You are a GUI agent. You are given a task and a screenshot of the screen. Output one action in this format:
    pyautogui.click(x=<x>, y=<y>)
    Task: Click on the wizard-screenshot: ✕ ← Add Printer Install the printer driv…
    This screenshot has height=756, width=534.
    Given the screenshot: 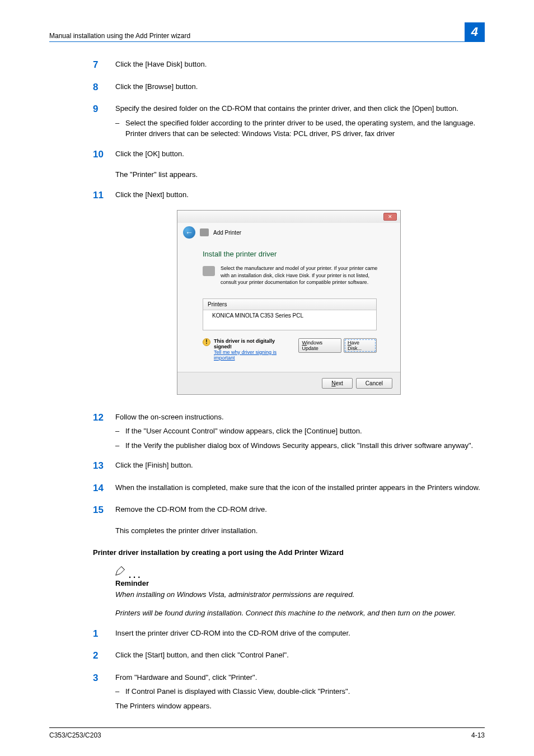 What is the action you would take?
    pyautogui.click(x=289, y=302)
    